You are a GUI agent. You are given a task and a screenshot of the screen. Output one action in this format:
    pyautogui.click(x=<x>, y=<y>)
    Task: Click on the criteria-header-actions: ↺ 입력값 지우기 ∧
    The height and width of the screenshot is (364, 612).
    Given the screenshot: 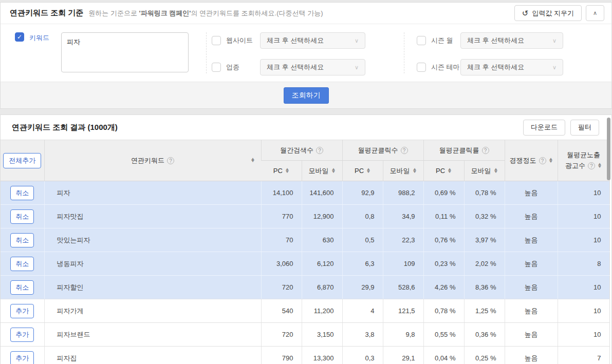 What is the action you would take?
    pyautogui.click(x=559, y=13)
    